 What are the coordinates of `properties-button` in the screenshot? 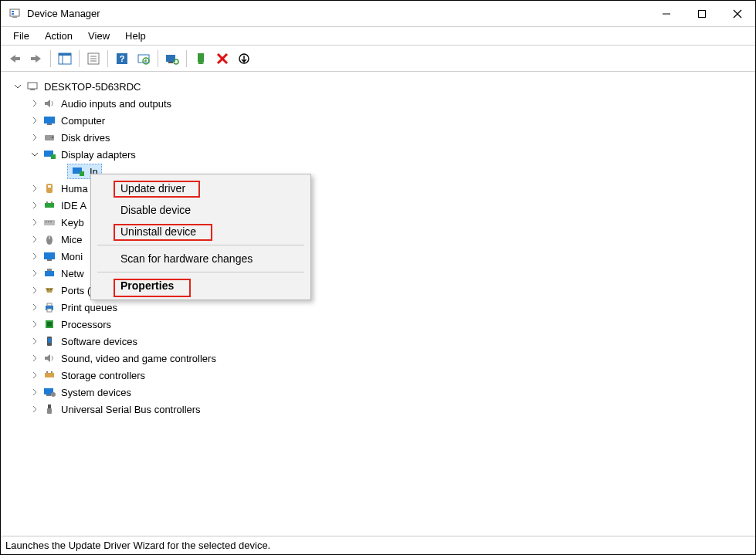 It's located at (93, 59).